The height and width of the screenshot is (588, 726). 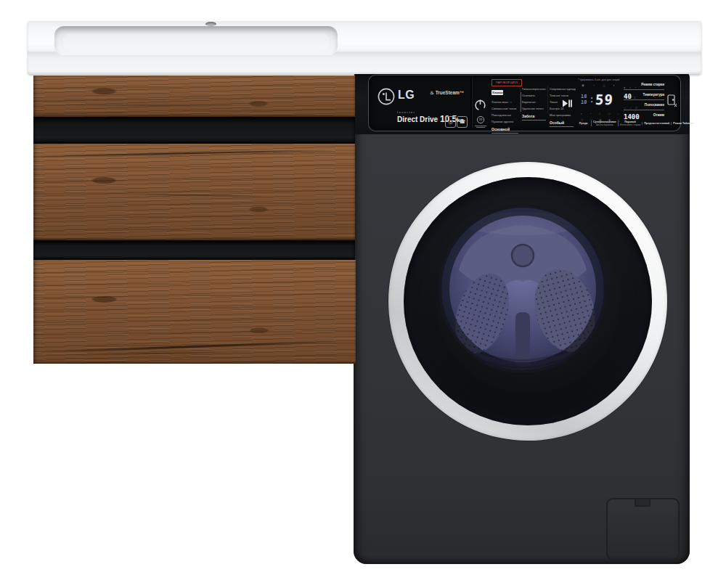 What do you see at coordinates (481, 126) in the screenshot?
I see `steam-option-caption` at bounding box center [481, 126].